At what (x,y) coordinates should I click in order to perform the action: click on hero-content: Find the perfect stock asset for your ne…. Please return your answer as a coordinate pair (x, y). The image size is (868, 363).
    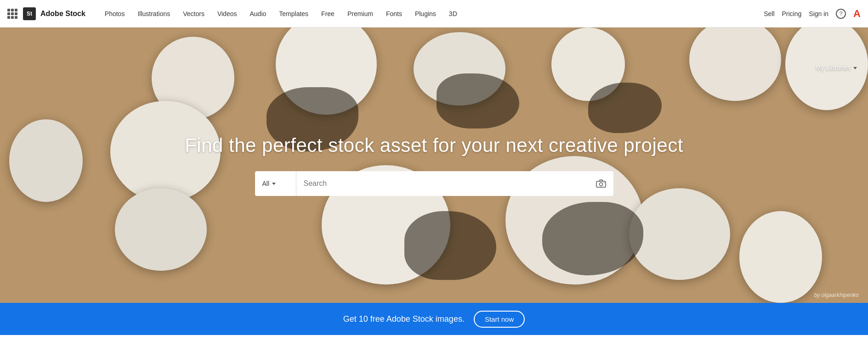
    Looking at the image, I should click on (434, 165).